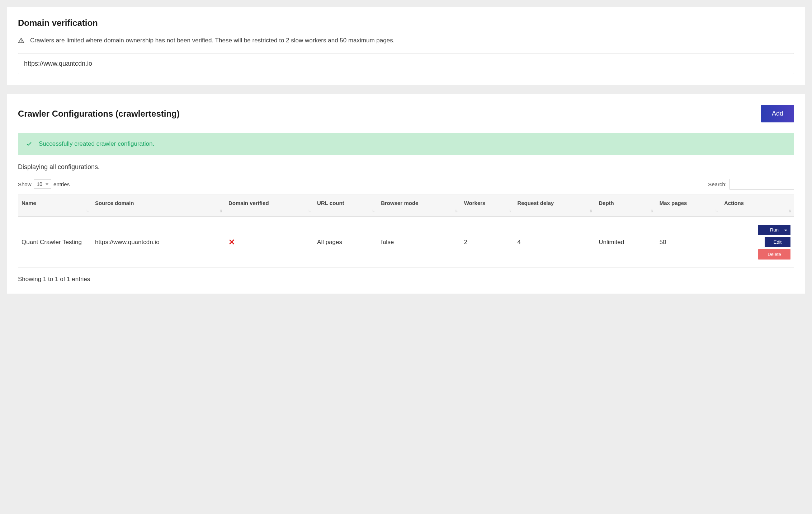 This screenshot has width=812, height=514. I want to click on search-input, so click(762, 184).